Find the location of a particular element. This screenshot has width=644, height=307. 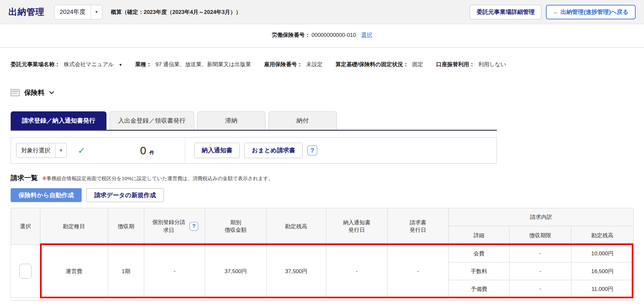

client-detail-button: 委託元事業場詳細管理 is located at coordinates (506, 12).